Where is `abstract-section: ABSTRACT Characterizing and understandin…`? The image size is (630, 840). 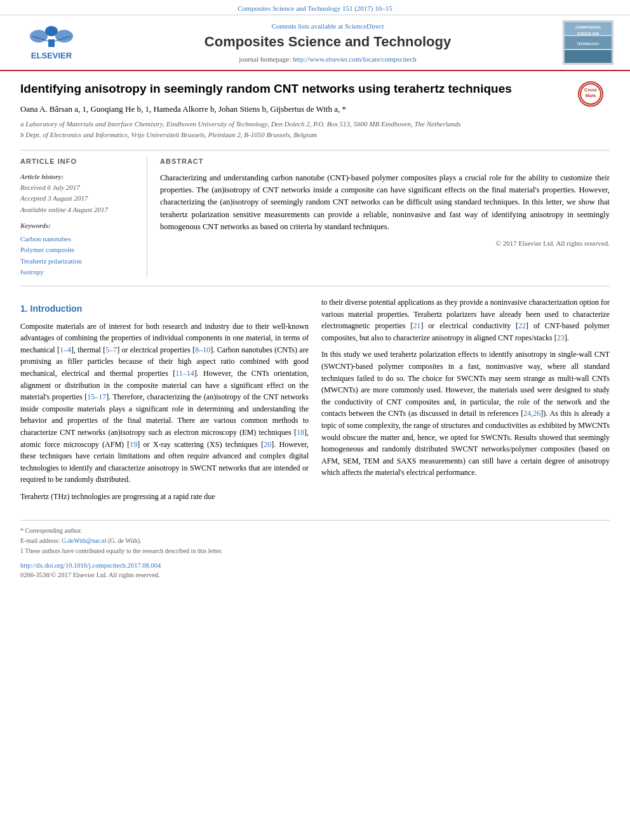 abstract-section: ABSTRACT Characterizing and understandin… is located at coordinates (385, 217).